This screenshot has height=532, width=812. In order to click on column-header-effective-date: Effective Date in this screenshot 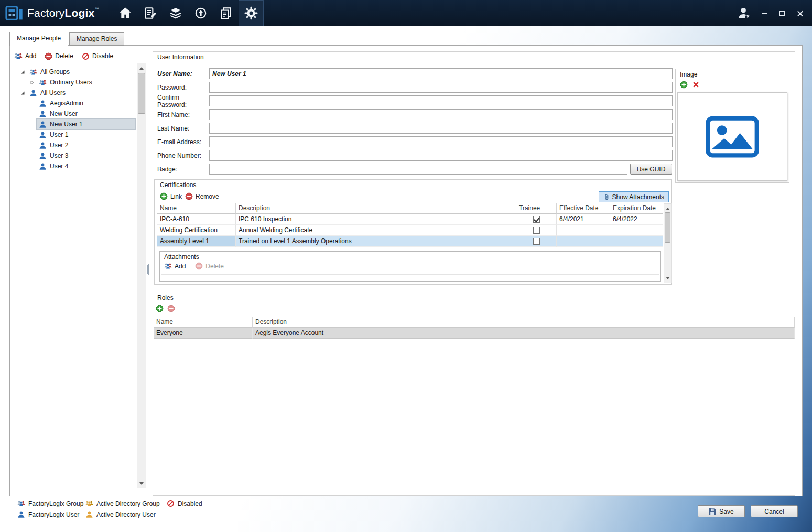, I will do `click(583, 209)`.